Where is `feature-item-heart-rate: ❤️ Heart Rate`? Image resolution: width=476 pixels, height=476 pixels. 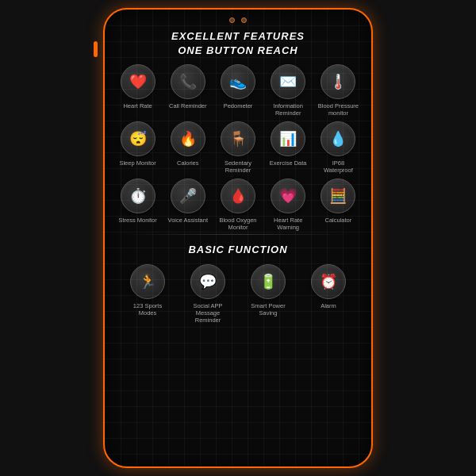 feature-item-heart-rate: ❤️ Heart Rate is located at coordinates (138, 90).